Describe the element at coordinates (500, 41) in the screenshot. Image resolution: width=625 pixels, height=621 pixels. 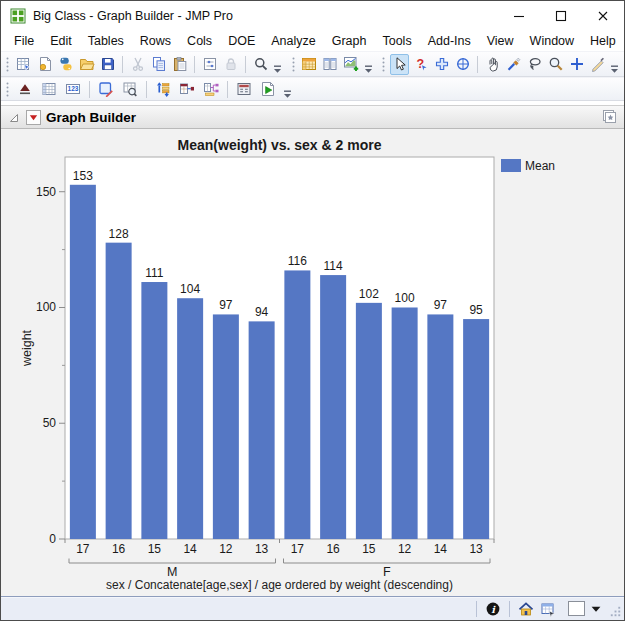
I see `menu-view: View` at that location.